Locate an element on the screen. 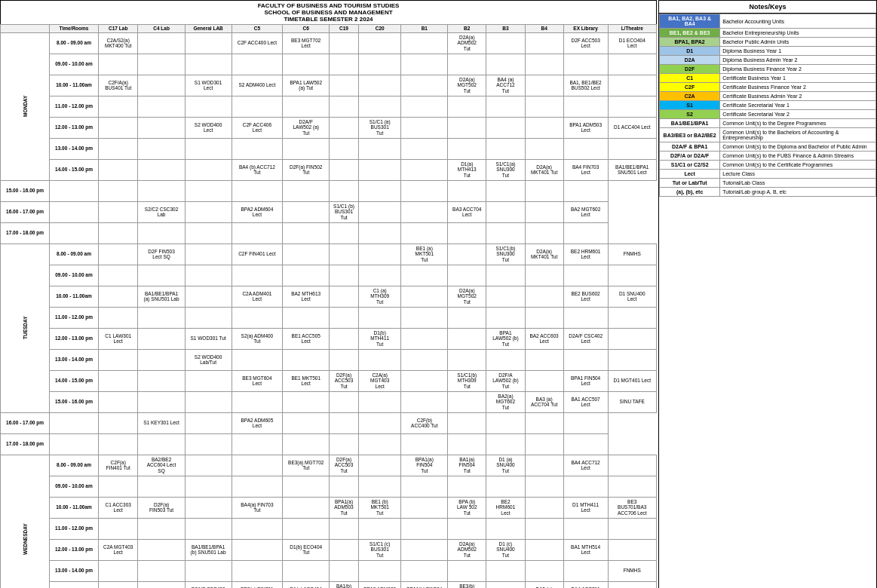 The image size is (877, 588). table-cell: D2F(a)ACC503Tut is located at coordinates (344, 381).